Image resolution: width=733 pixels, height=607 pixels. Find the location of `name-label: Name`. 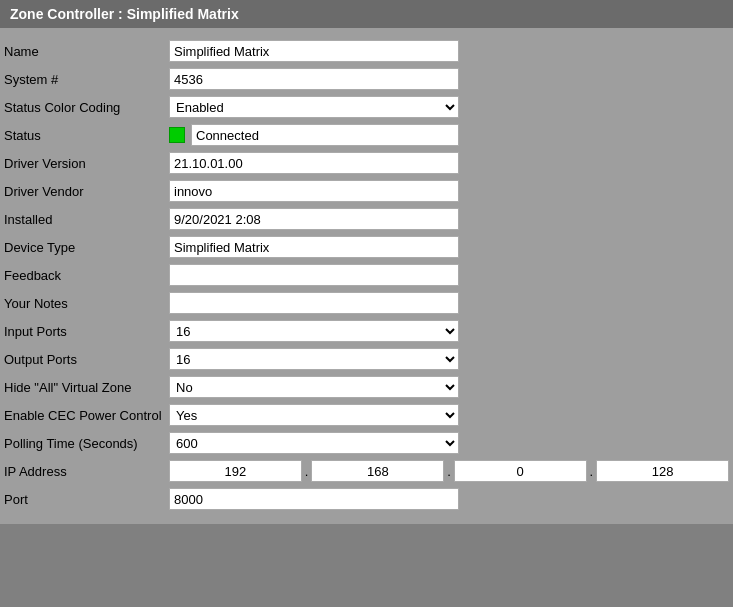

name-label: Name is located at coordinates (86, 52).